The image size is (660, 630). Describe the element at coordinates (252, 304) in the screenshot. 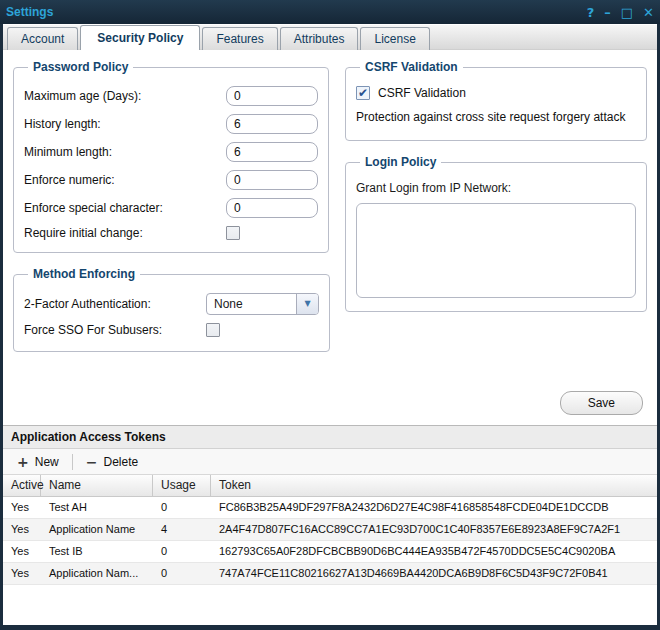

I see `two-factor-dropdown-value: None` at that location.